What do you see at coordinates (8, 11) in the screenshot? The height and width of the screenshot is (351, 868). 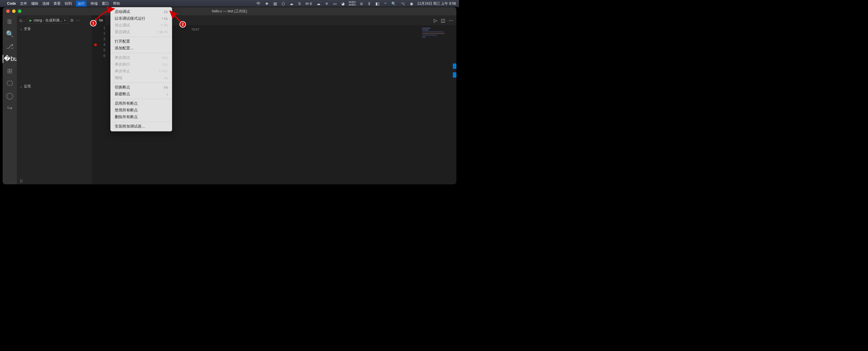 I see `close-window-button` at bounding box center [8, 11].